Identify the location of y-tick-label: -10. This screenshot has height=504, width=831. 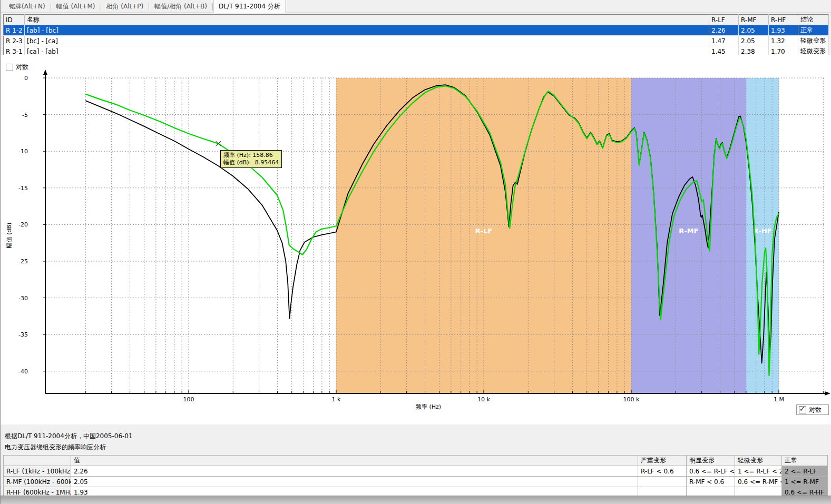
(23, 152).